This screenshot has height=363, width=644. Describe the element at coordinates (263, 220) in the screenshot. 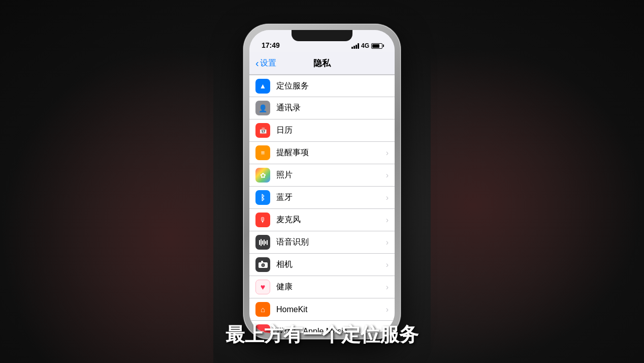

I see `microphone-icon: 🎙` at that location.